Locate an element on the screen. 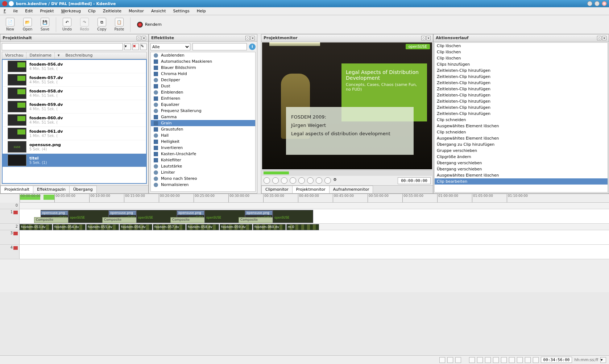  mon-rewind-start is located at coordinates (267, 181).